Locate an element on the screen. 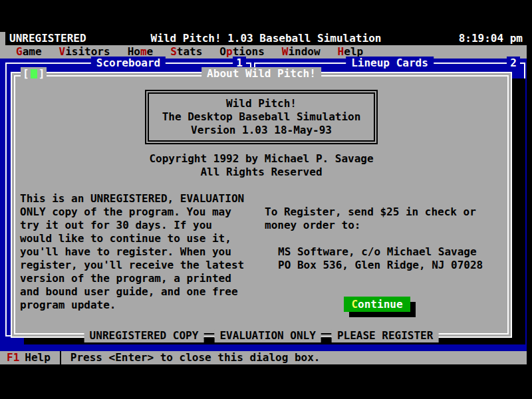 The image size is (532, 399). close-button: [] is located at coordinates (33, 74).